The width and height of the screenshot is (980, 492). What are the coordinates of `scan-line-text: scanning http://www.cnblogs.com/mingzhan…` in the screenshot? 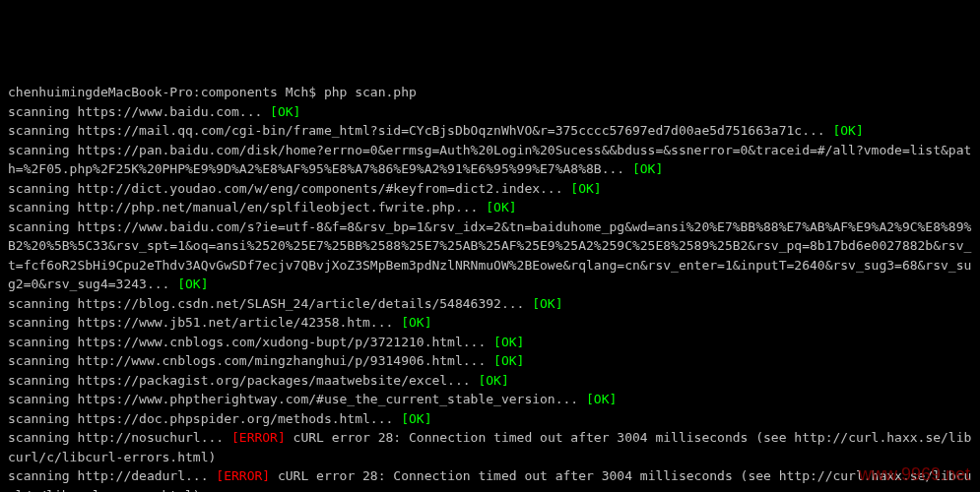 It's located at (250, 360).